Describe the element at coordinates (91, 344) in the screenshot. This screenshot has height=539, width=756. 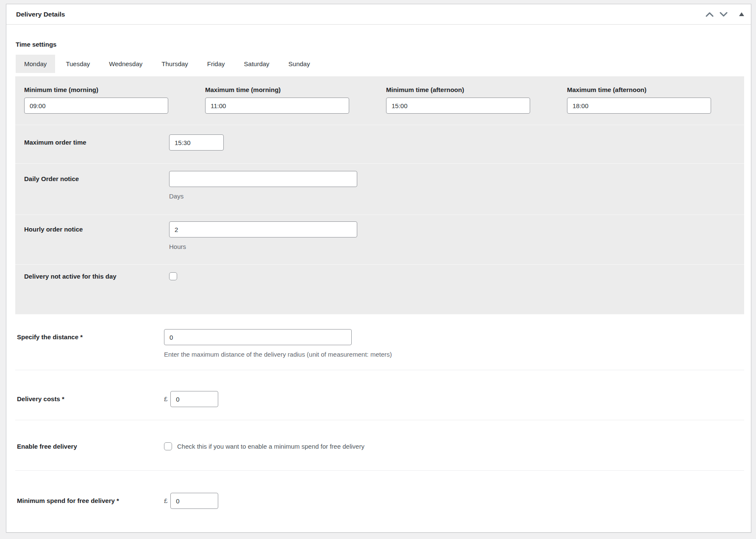
I see `distance-label: Specify the distance *` at that location.